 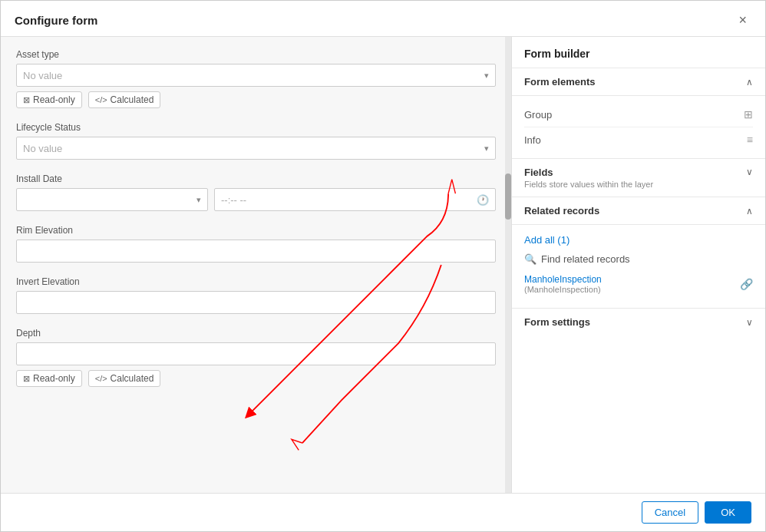 What do you see at coordinates (256, 148) in the screenshot?
I see `lifecycle-status-input: No value ▾` at bounding box center [256, 148].